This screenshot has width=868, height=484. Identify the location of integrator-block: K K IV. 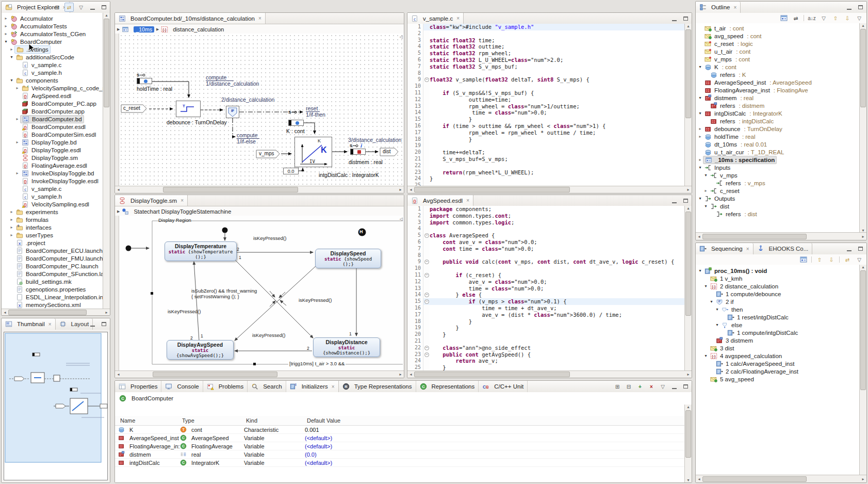
(314, 152).